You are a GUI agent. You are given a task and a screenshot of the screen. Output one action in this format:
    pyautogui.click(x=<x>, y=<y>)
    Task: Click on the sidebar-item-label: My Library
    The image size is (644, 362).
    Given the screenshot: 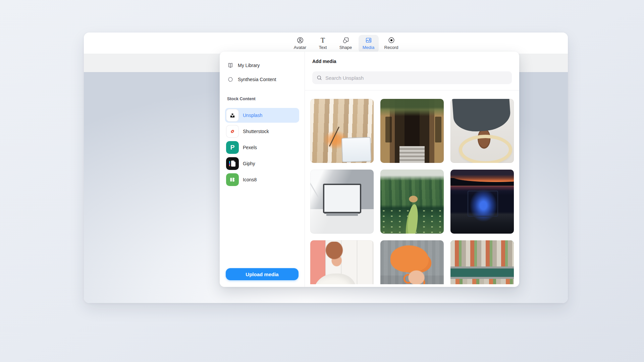 What is the action you would take?
    pyautogui.click(x=249, y=65)
    